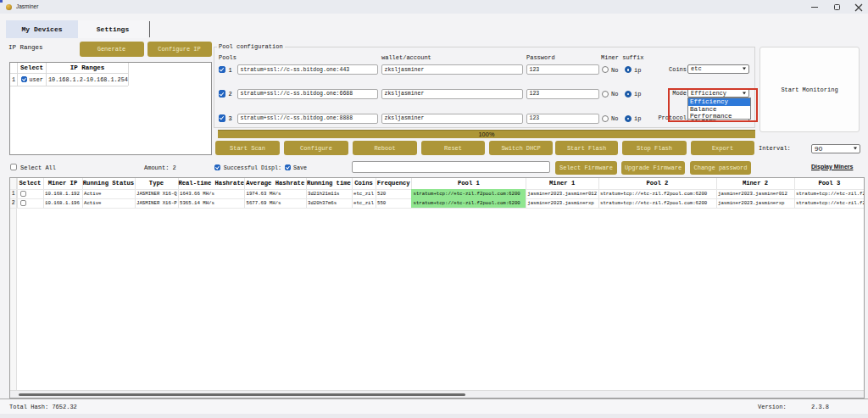  I want to click on pool-2-checkbox, so click(222, 93).